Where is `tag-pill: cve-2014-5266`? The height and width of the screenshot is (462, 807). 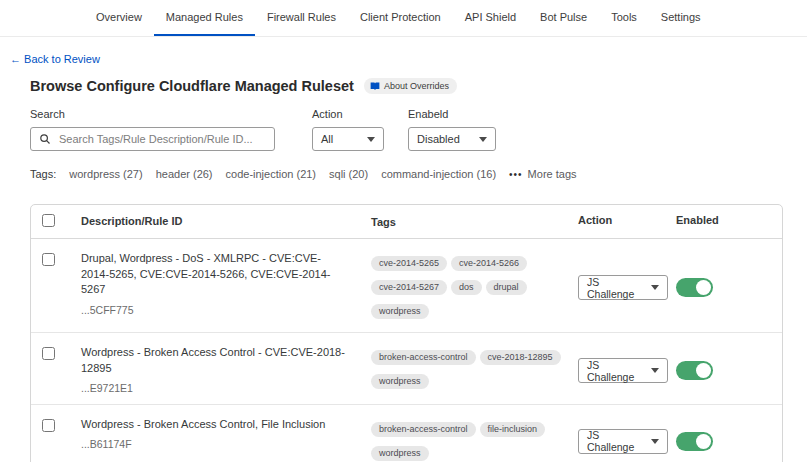 tag-pill: cve-2014-5266 is located at coordinates (489, 264).